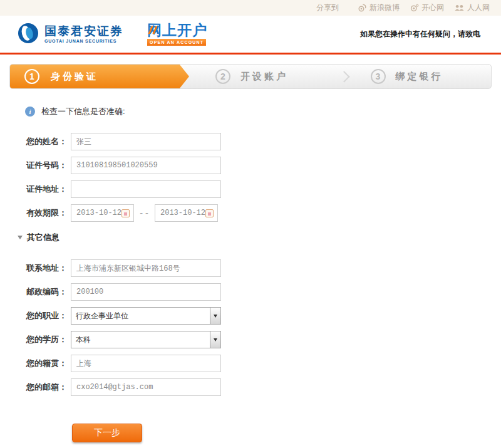 The image size is (501, 448). What do you see at coordinates (183, 213) in the screenshot?
I see `validity-end-date-value: 2013-10-12` at bounding box center [183, 213].